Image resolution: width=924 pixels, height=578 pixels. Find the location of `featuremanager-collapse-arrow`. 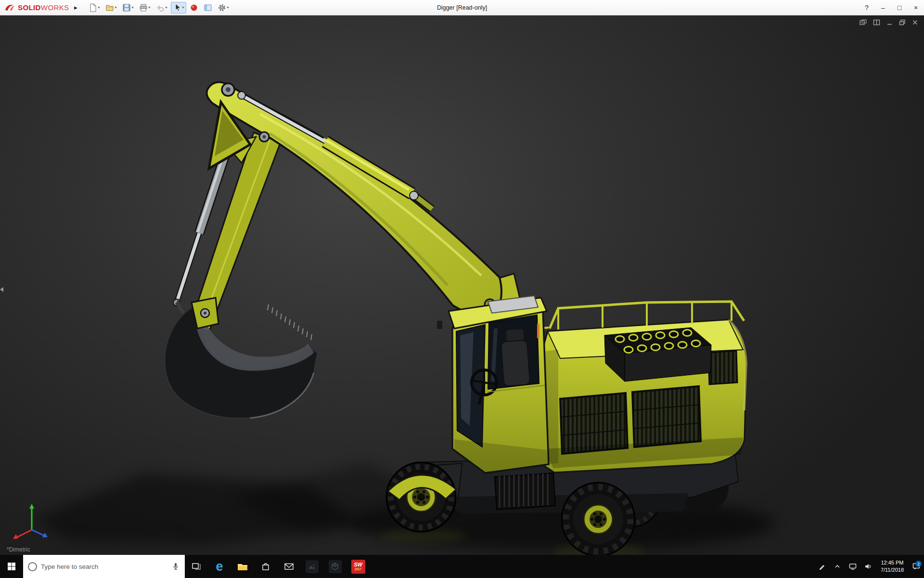

featuremanager-collapse-arrow is located at coordinates (3, 289).